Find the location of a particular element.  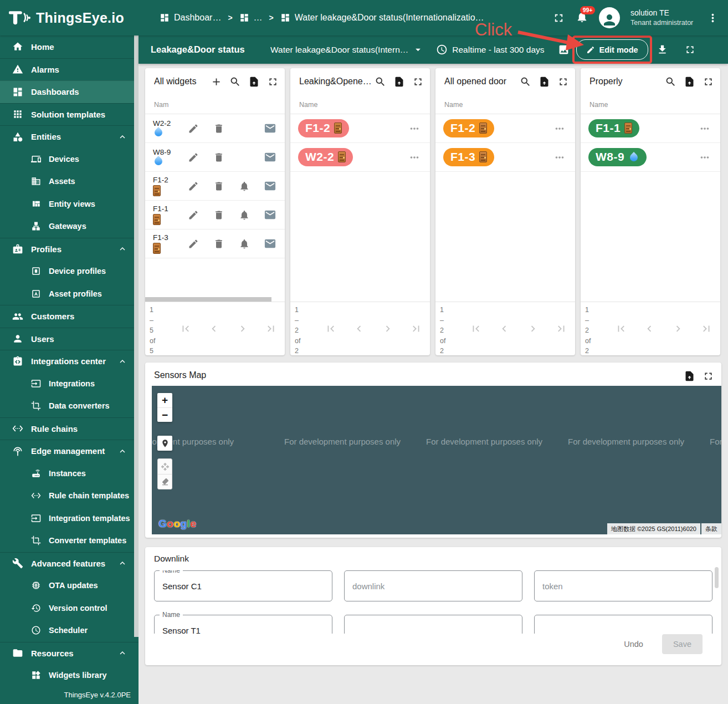

sidebar-item-gateways: Gateways is located at coordinates (69, 226).